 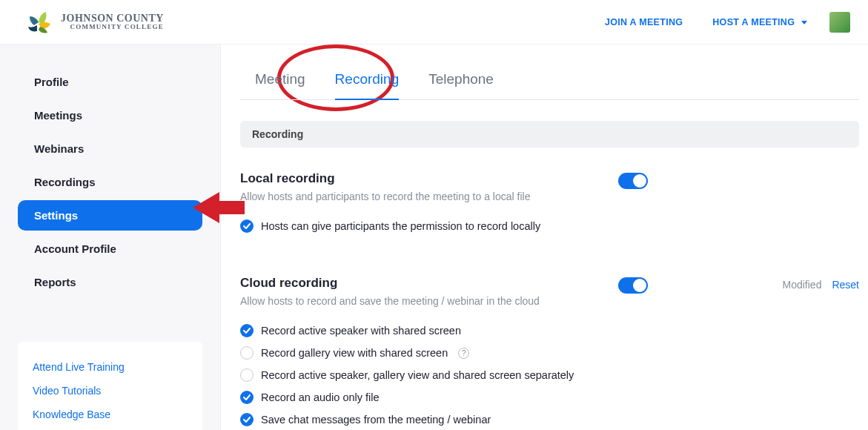 What do you see at coordinates (376, 420) in the screenshot?
I see `option-label: Save chat messages from the meeting / we…` at bounding box center [376, 420].